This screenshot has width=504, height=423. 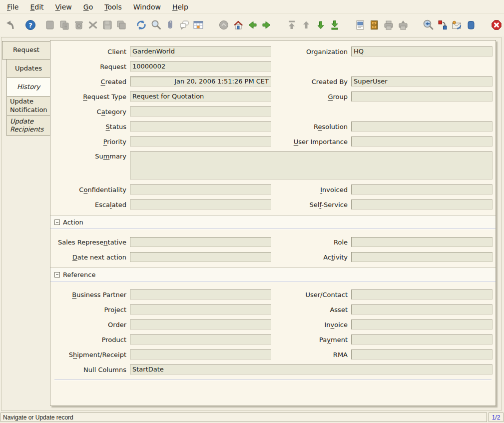 I want to click on tab-updates: Updates, so click(x=28, y=68).